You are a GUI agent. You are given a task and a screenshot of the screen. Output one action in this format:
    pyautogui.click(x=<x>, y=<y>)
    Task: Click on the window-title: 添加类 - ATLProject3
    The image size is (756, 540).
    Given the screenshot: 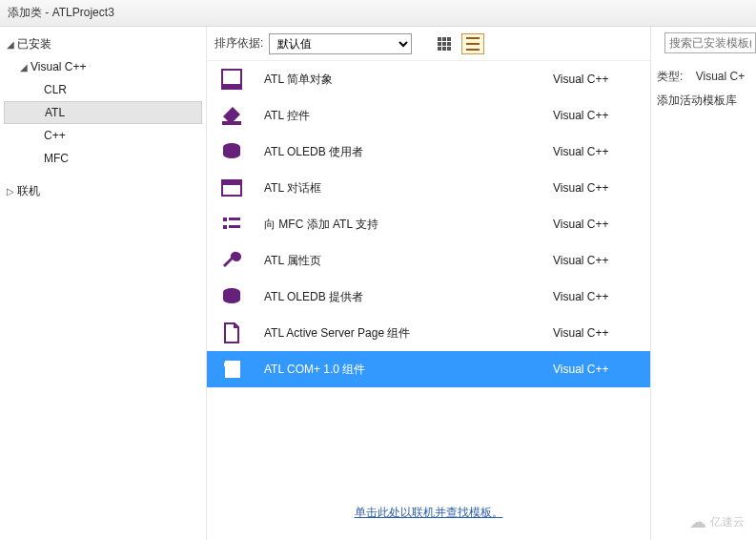 What is the action you would take?
    pyautogui.click(x=61, y=13)
    